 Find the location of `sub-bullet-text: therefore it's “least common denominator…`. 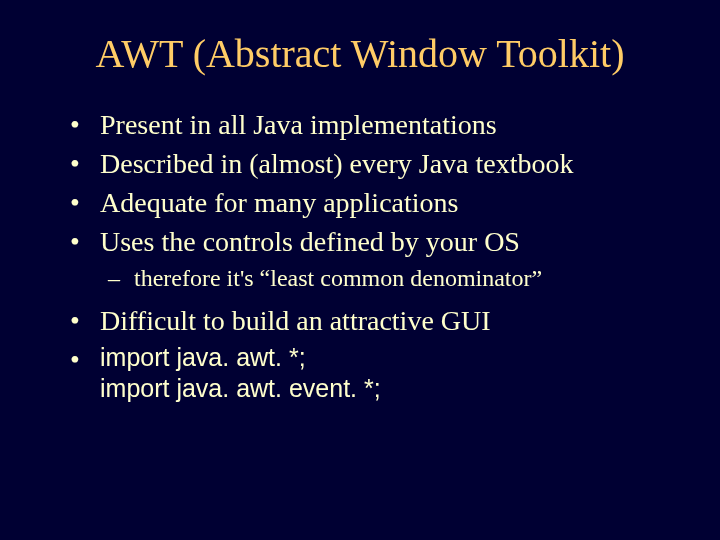

sub-bullet-text: therefore it's “least common denominator… is located at coordinates (338, 278).